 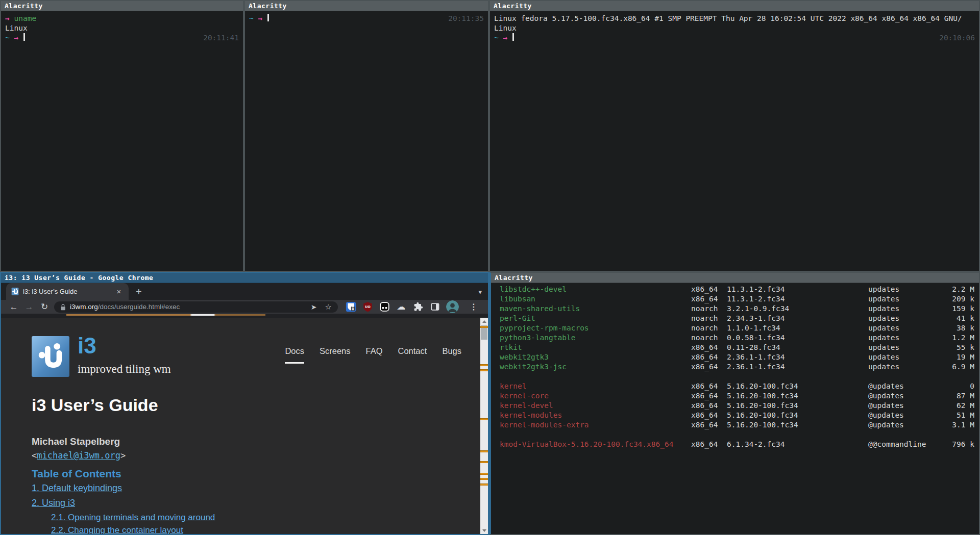 What do you see at coordinates (384, 307) in the screenshot?
I see `eyes-extension-icon` at bounding box center [384, 307].